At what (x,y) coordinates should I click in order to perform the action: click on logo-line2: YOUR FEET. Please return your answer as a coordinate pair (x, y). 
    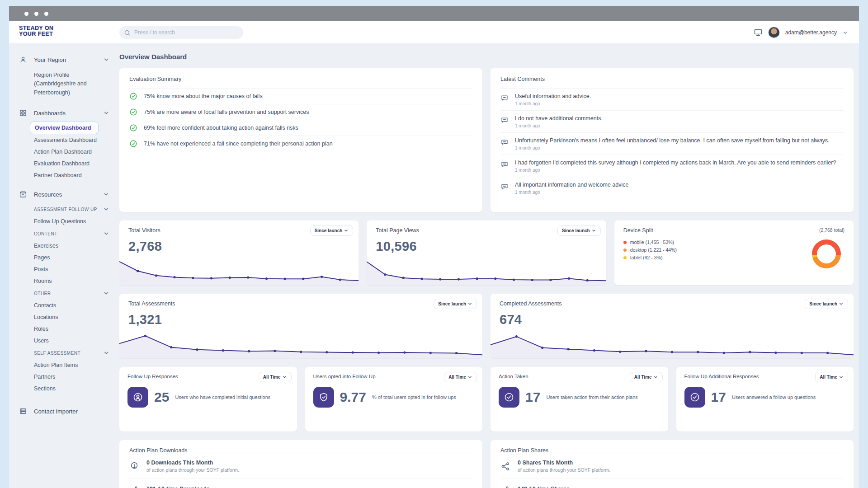
    Looking at the image, I should click on (36, 34).